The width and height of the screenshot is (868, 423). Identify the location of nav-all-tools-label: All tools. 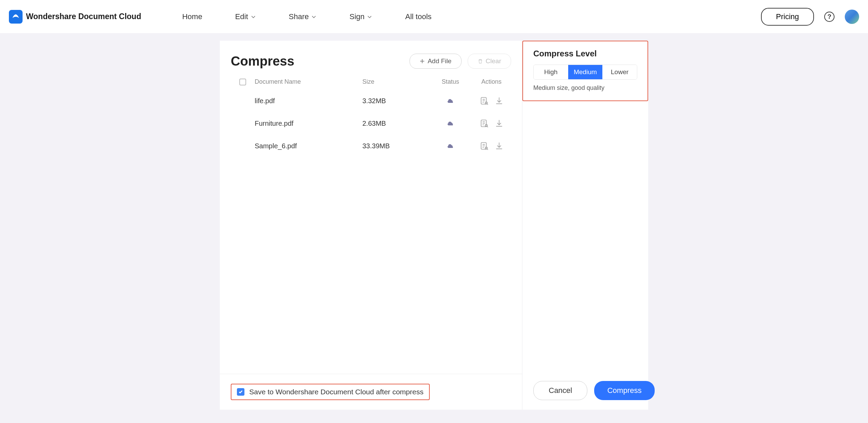
(418, 17).